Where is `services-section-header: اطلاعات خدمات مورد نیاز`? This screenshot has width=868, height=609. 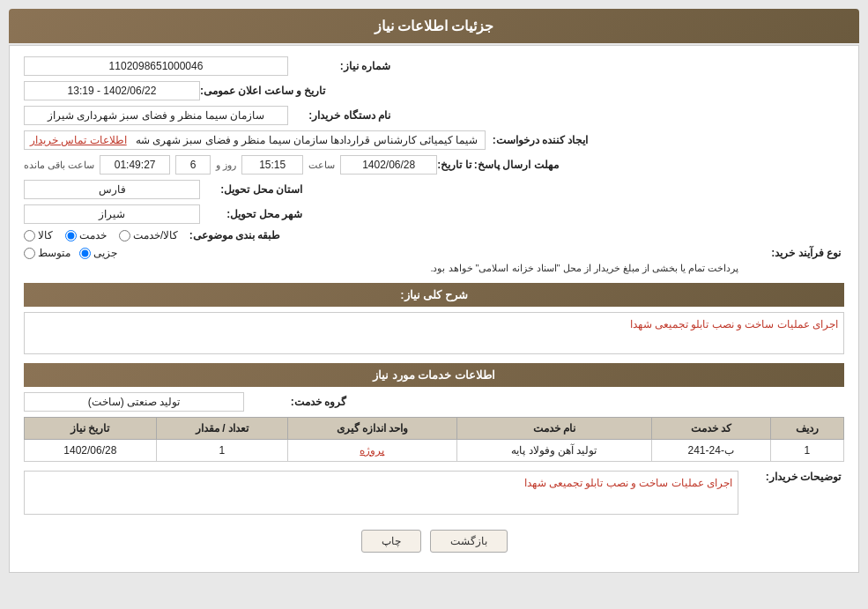 services-section-header: اطلاعات خدمات مورد نیاز is located at coordinates (434, 375).